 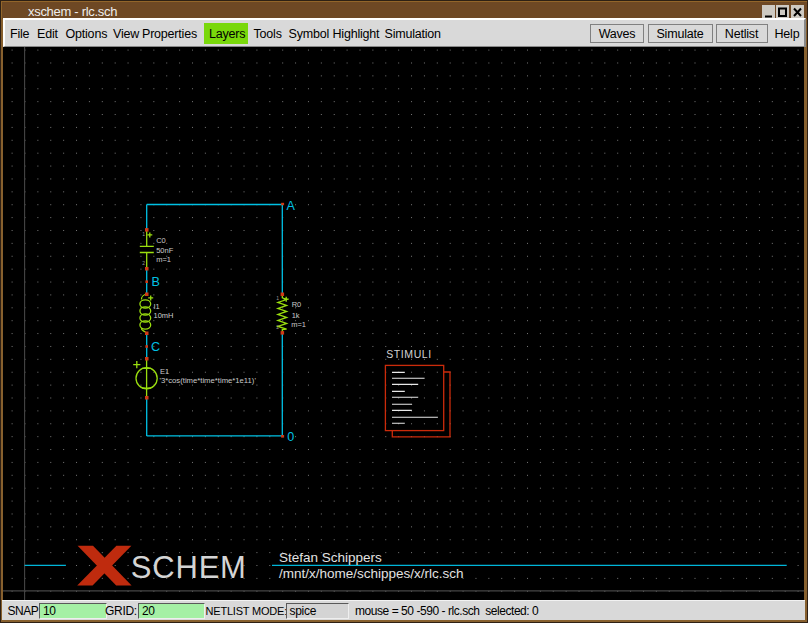 I want to click on svg-text: 50nF, so click(x=165, y=250).